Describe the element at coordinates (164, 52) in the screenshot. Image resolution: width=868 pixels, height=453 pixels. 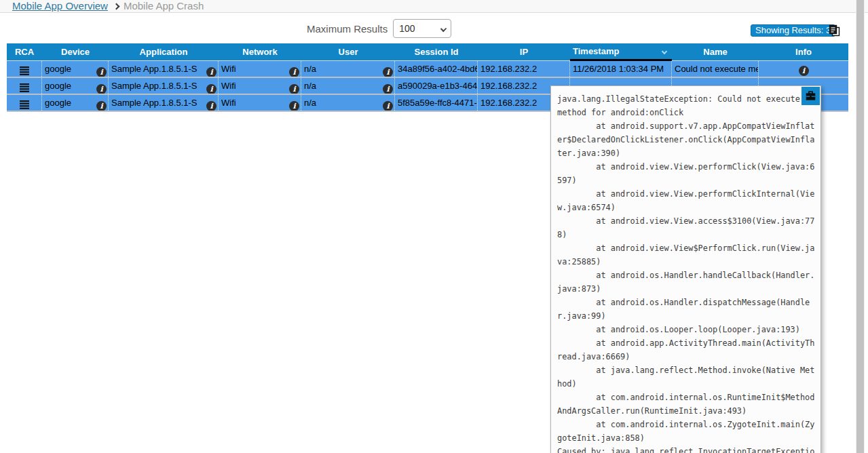
I see `column-header-application: Application` at that location.